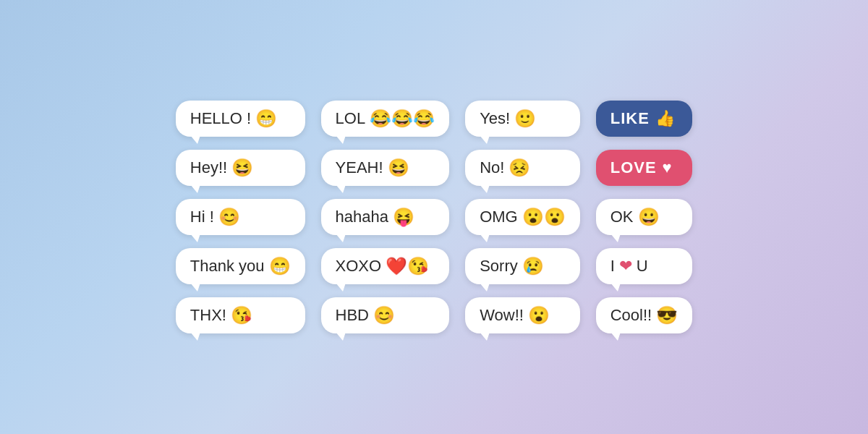  Describe the element at coordinates (362, 217) in the screenshot. I see `bubble-hahaha-text: hahaha` at that location.